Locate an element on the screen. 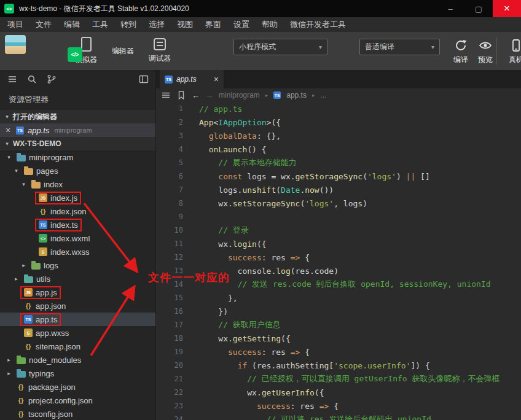 The image size is (521, 420). code-text: onLaunch() { is located at coordinates (225, 150).